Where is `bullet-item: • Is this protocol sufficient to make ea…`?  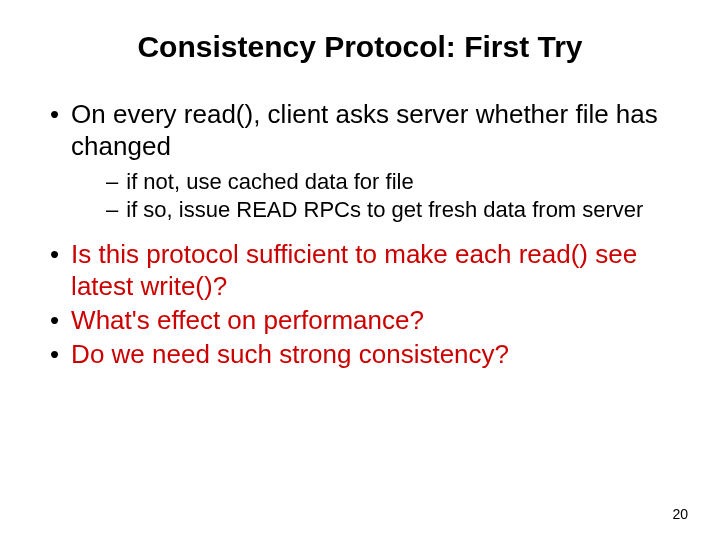 bullet-item: • Is this protocol sufficient to make ea… is located at coordinates (370, 270).